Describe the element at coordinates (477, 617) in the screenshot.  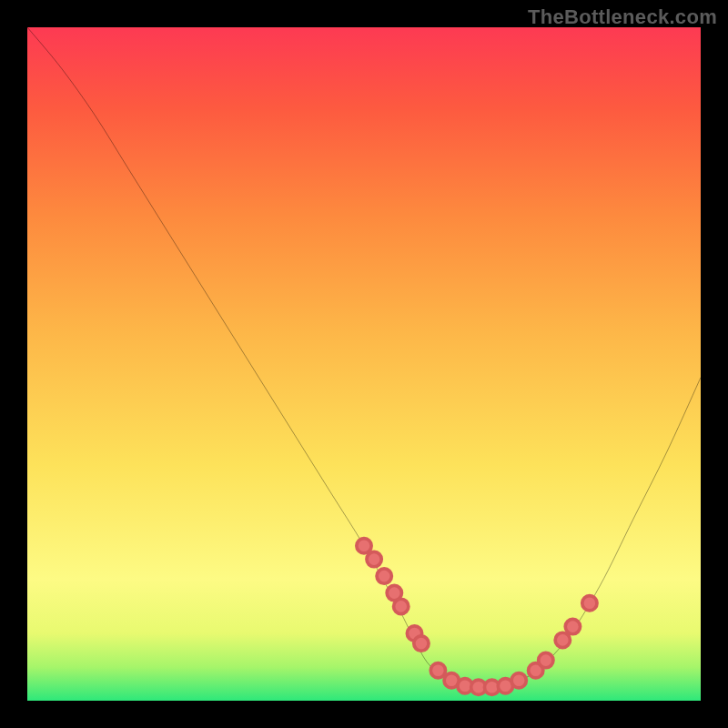
I see `highlight-dots` at that location.